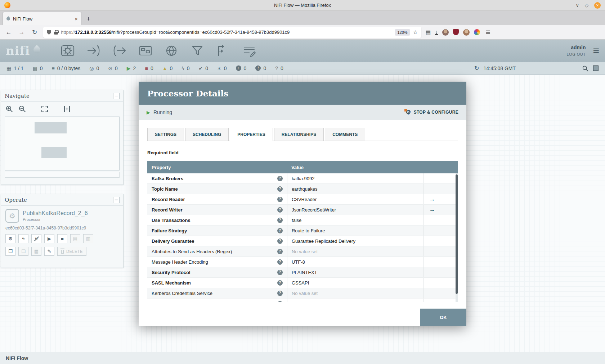 The image size is (605, 364). Describe the element at coordinates (223, 51) in the screenshot. I see `template-icon` at that location.